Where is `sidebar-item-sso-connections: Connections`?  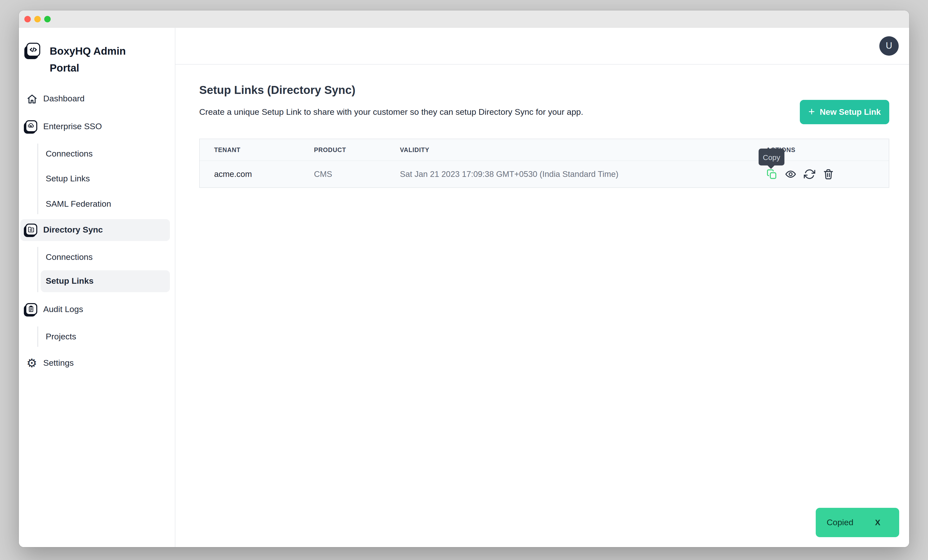 sidebar-item-sso-connections: Connections is located at coordinates (105, 154).